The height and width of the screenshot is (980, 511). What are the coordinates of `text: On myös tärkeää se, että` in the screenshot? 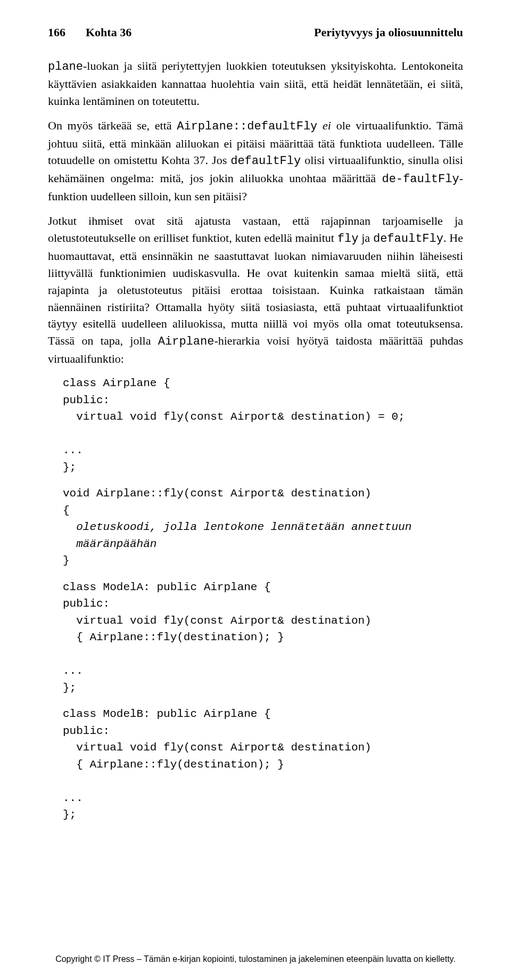 It's located at (112, 126).